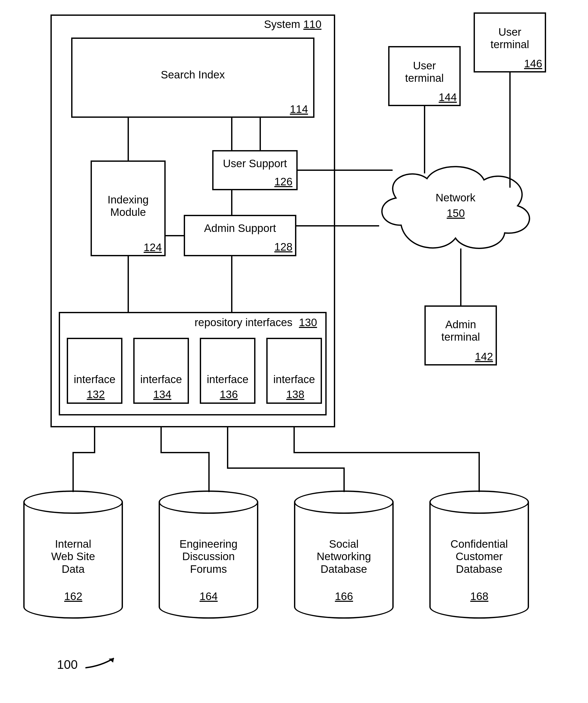 This screenshot has width=588, height=703. What do you see at coordinates (510, 130) in the screenshot?
I see `conn-ut146-to-network` at bounding box center [510, 130].